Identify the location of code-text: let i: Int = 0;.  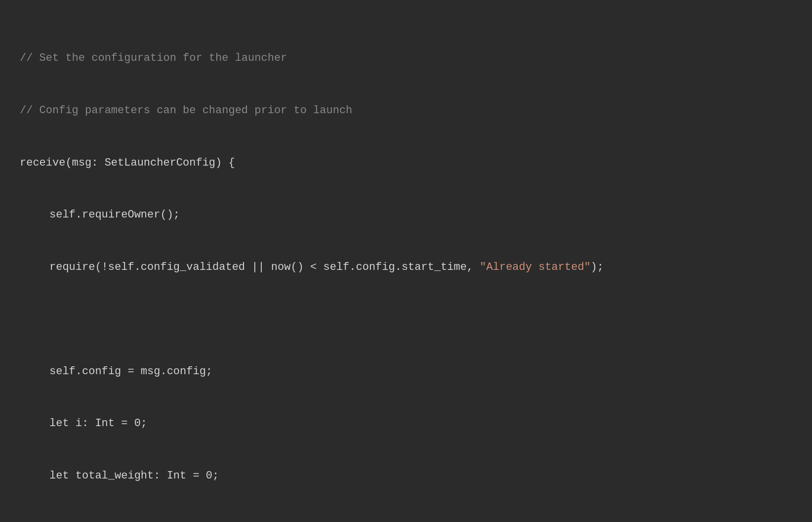
(98, 423).